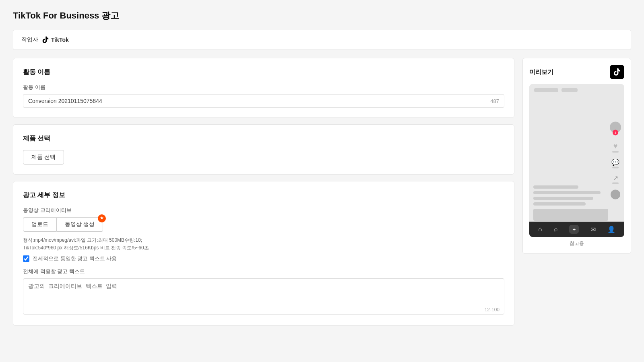  I want to click on activity-field-label: 활동 이름, so click(264, 87).